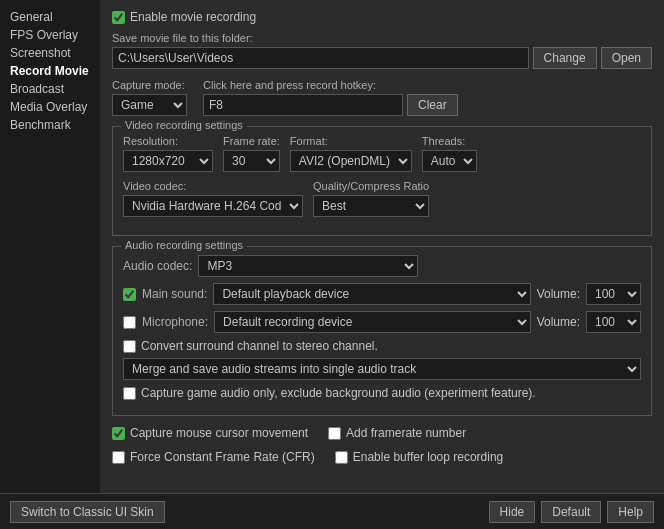  Describe the element at coordinates (175, 322) in the screenshot. I see `microphone-label: Microphone:` at that location.